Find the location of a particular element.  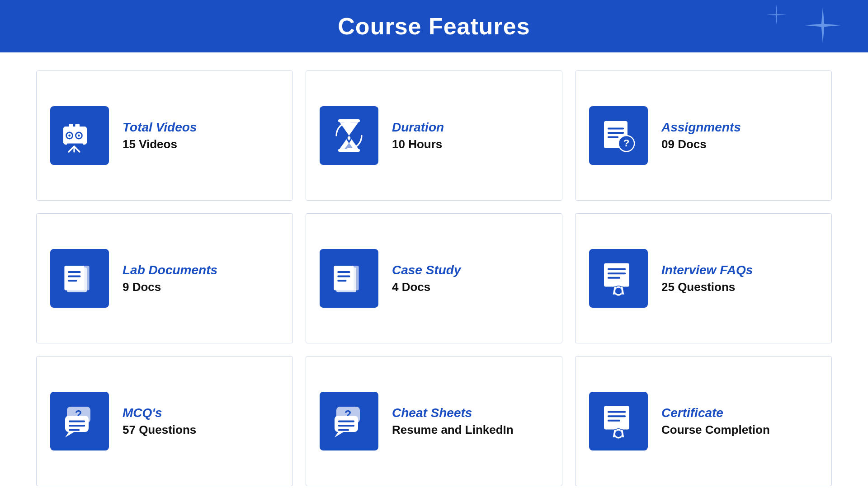

assignments-title: Assignments is located at coordinates (701, 127).